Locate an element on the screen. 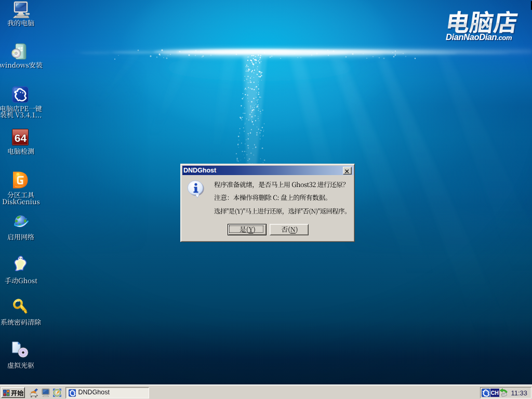 The height and width of the screenshot is (399, 532). svg-text: 64 is located at coordinates (21, 138).